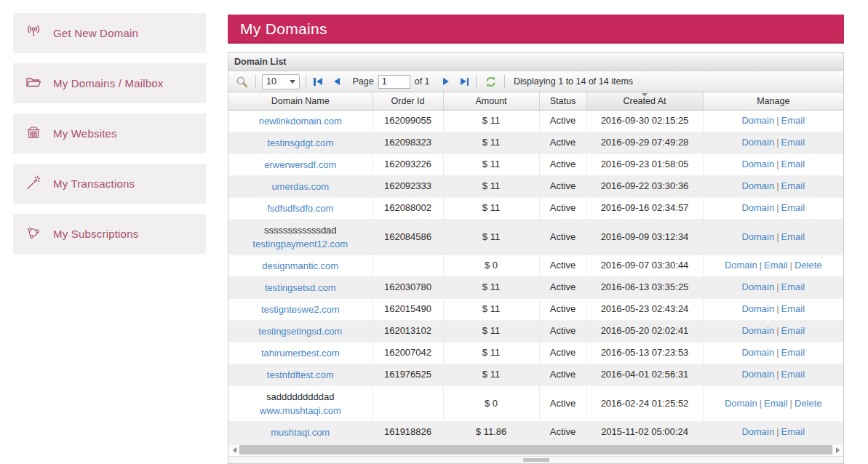 The width and height of the screenshot is (868, 464). Describe the element at coordinates (837, 449) in the screenshot. I see `scroll-right-arrow` at that location.